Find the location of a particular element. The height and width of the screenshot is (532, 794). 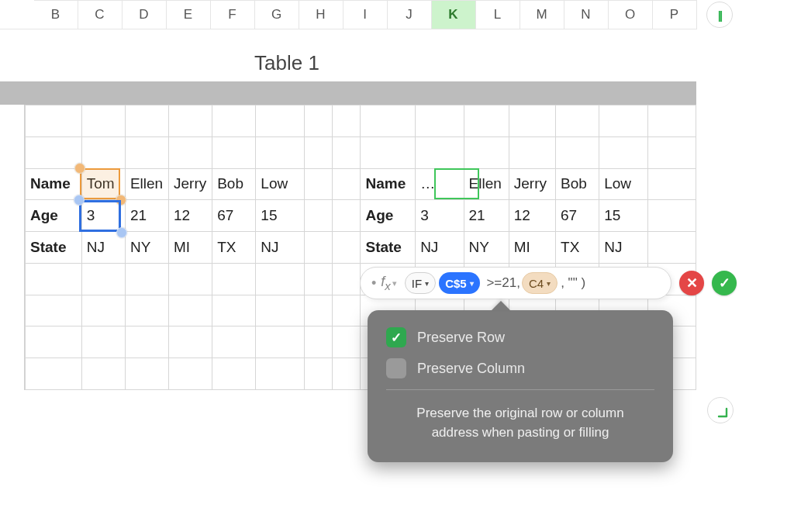

hint-line: address when pasting or filling is located at coordinates (520, 433).